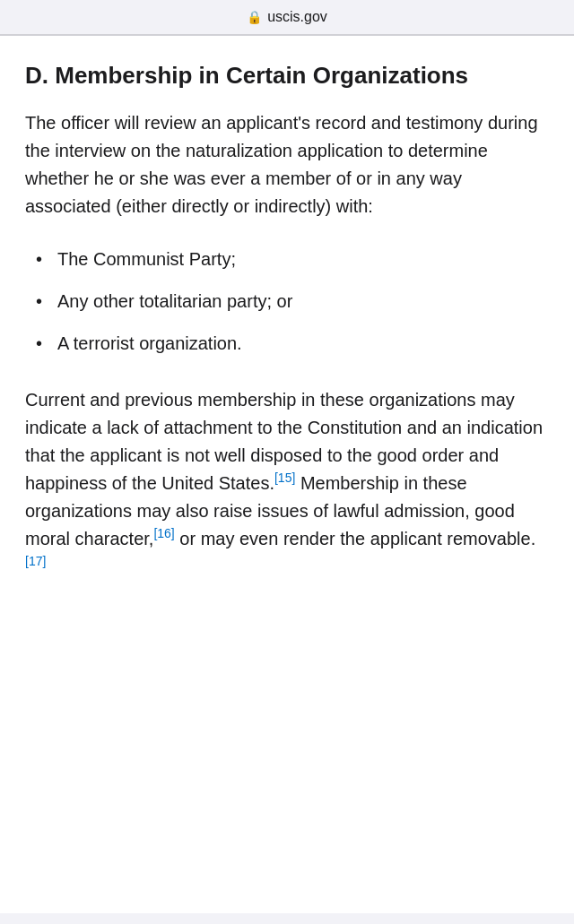  What do you see at coordinates (287, 76) in the screenshot?
I see `section-heading: D. Membership in Certain Organizations` at bounding box center [287, 76].